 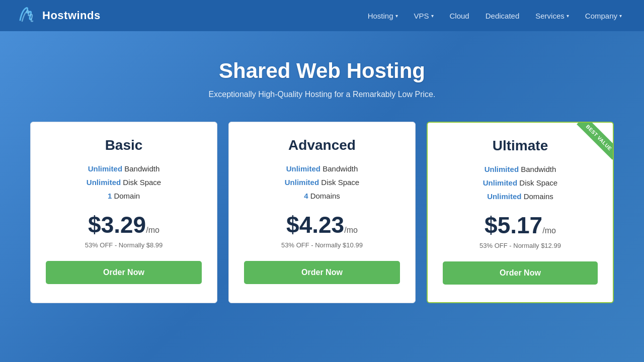 I want to click on advanced-price-note: 53% OFF - Normally $10.99, so click(x=322, y=245).